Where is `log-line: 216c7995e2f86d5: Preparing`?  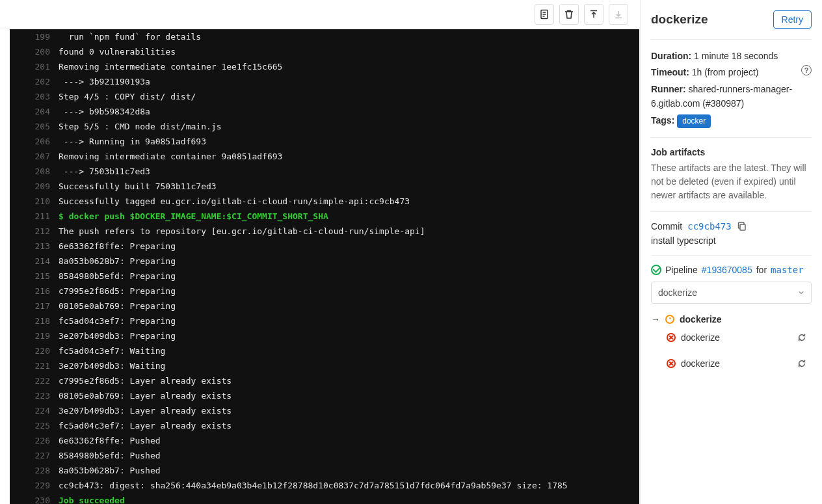
log-line: 216c7995e2f86d5: Preparing is located at coordinates (325, 291).